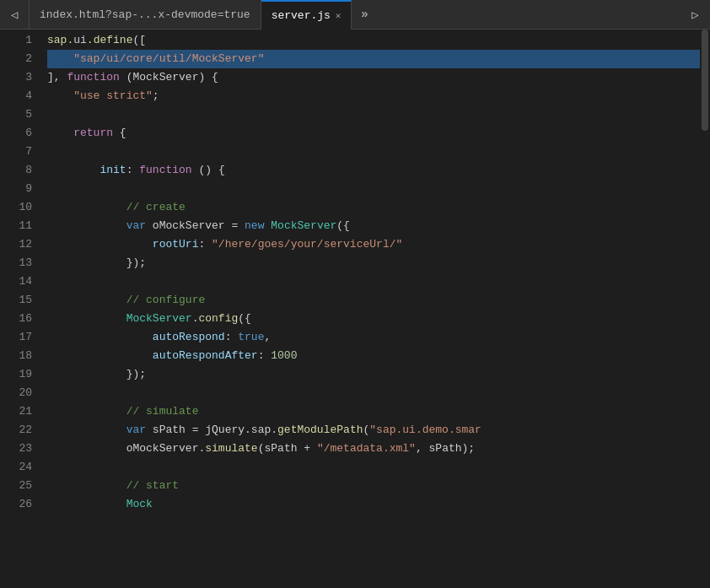  What do you see at coordinates (374, 504) in the screenshot?
I see `code-line-26: Mock` at bounding box center [374, 504].